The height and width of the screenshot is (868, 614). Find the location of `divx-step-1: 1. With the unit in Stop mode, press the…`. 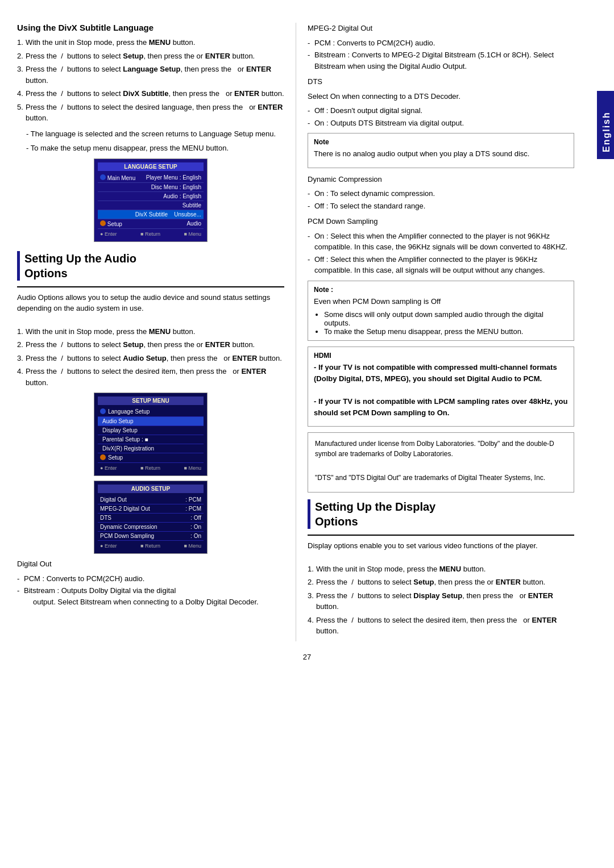

divx-step-1: 1. With the unit in Stop mode, press the… is located at coordinates (151, 43).